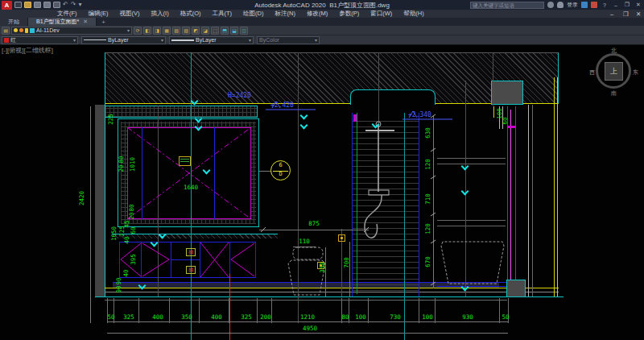 The height and width of the screenshot is (340, 644). I want to click on dim-label: 670, so click(428, 262).